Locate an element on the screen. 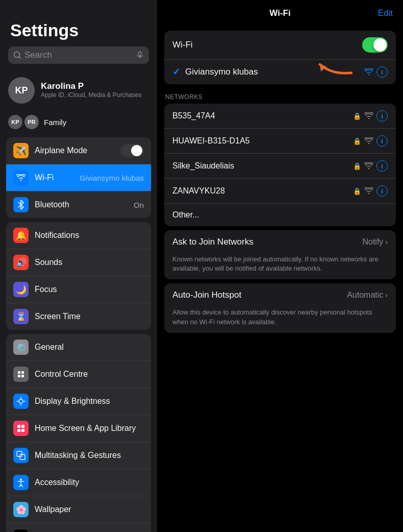 This screenshot has height=532, width=403. auto-hotspot-value: Automatic › is located at coordinates (367, 295).